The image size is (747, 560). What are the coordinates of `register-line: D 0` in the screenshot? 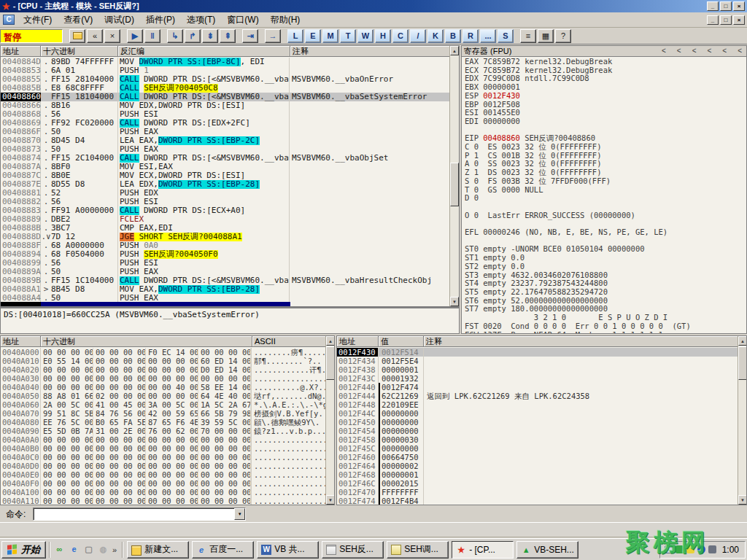 It's located at (605, 198).